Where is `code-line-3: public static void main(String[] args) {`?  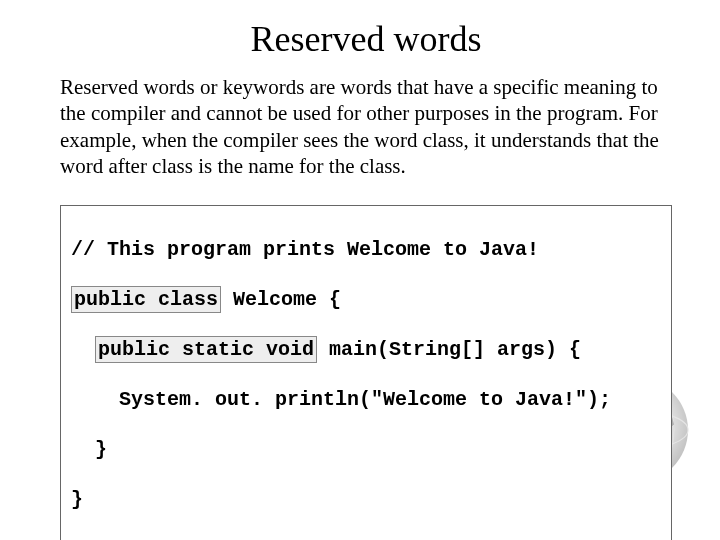 code-line-3: public static void main(String[] args) { is located at coordinates (366, 350).